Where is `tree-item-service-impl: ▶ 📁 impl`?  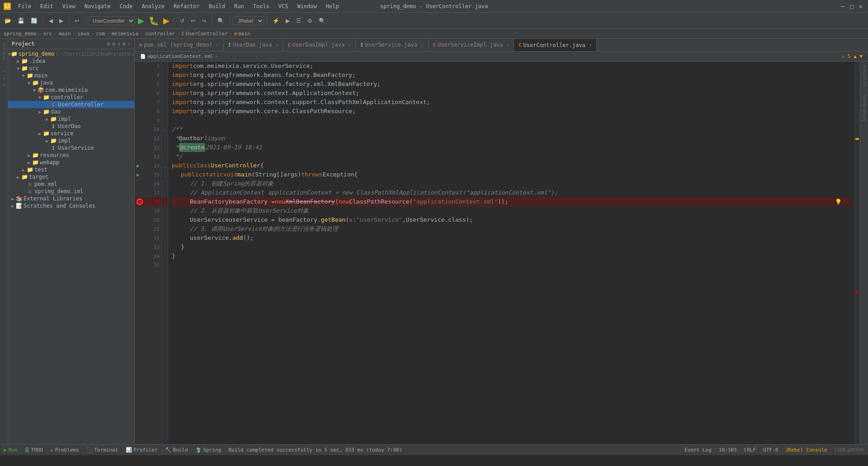
tree-item-service-impl: ▶ 📁 impl is located at coordinates (71, 141).